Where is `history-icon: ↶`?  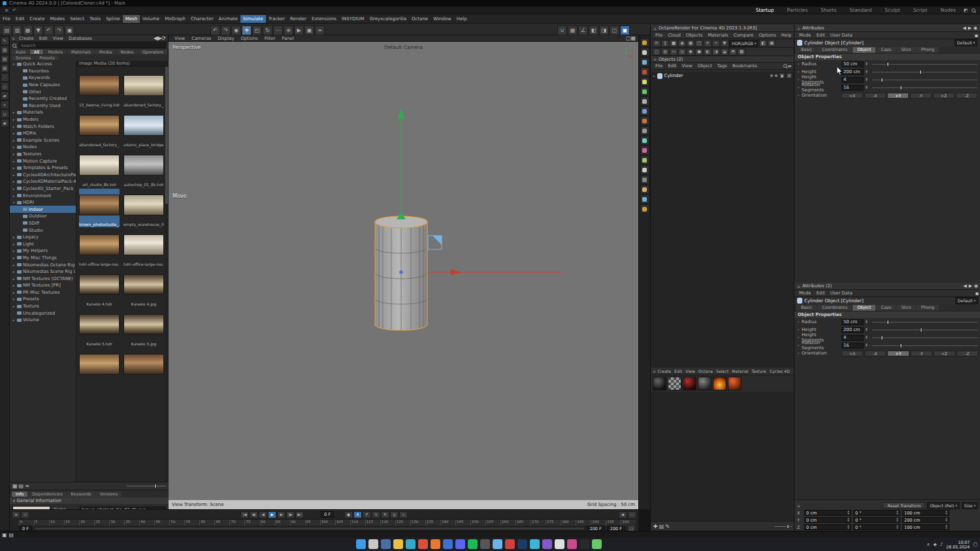 history-icon: ↶ is located at coordinates (14, 10).